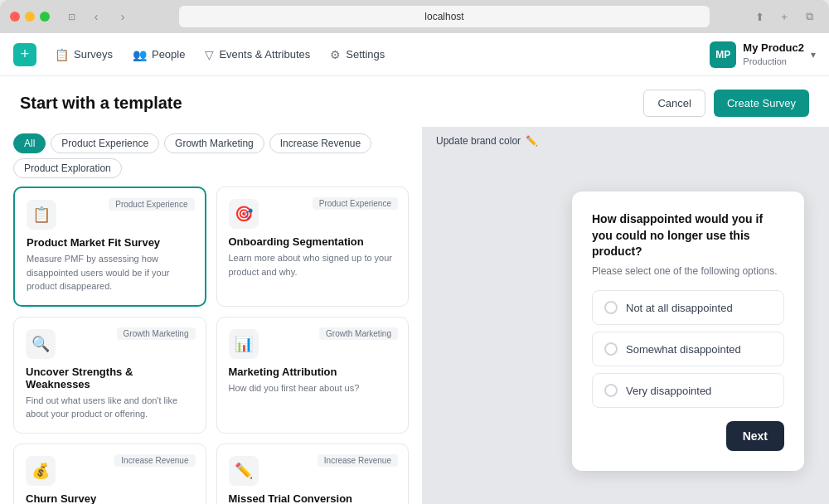 Image resolution: width=829 pixels, height=504 pixels. Describe the element at coordinates (444, 17) in the screenshot. I see `address-text: localhost` at that location.